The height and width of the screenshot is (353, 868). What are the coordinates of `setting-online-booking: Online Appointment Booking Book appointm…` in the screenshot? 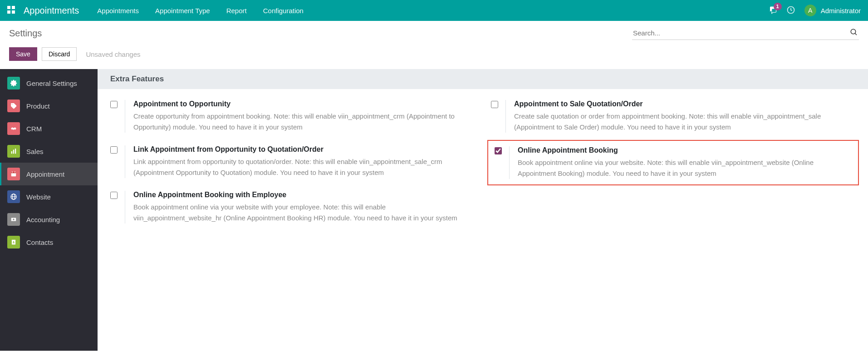 It's located at (673, 163).